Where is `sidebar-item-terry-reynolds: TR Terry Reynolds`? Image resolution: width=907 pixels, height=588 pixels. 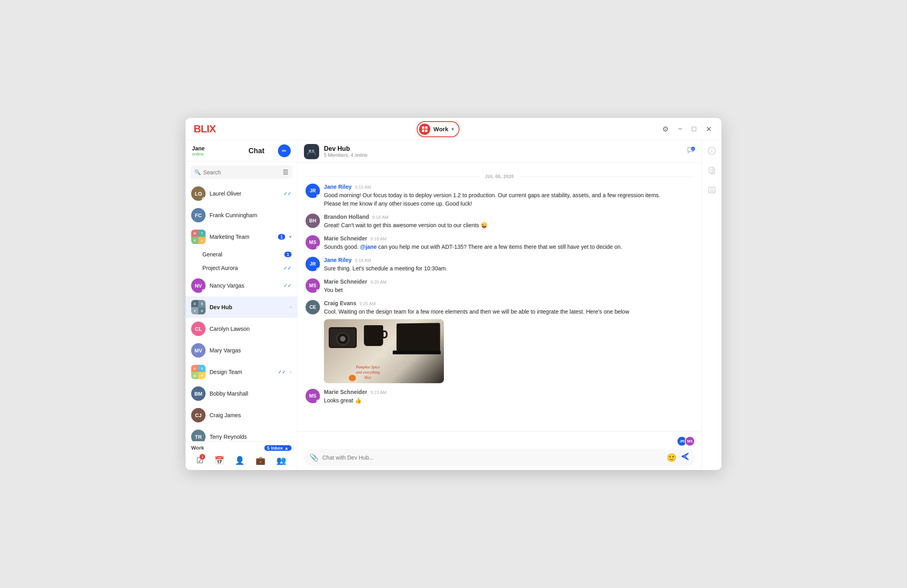 sidebar-item-terry-reynolds: TR Terry Reynolds is located at coordinates (242, 434).